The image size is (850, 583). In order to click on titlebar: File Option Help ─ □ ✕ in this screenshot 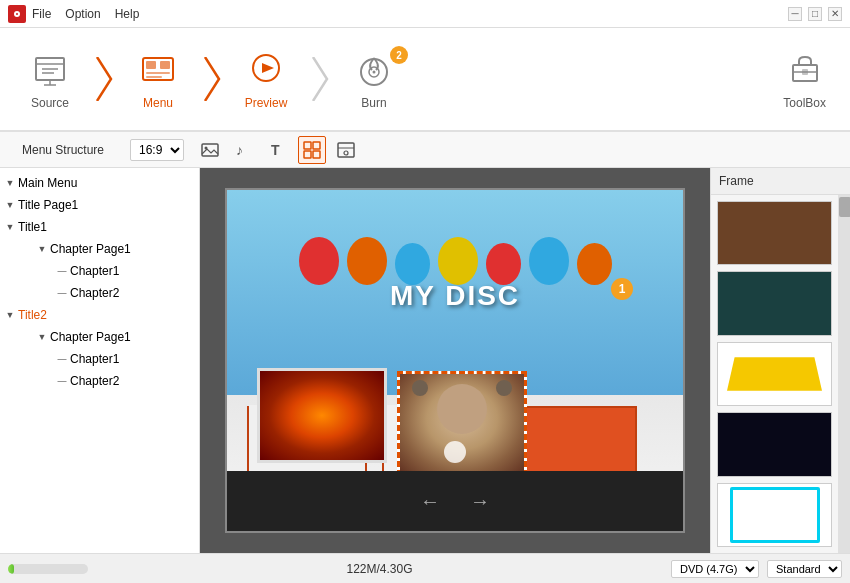, I will do `click(425, 14)`.